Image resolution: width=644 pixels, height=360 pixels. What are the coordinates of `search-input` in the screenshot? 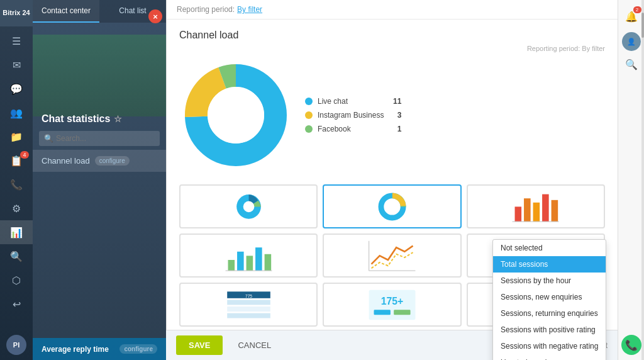 It's located at (106, 138).